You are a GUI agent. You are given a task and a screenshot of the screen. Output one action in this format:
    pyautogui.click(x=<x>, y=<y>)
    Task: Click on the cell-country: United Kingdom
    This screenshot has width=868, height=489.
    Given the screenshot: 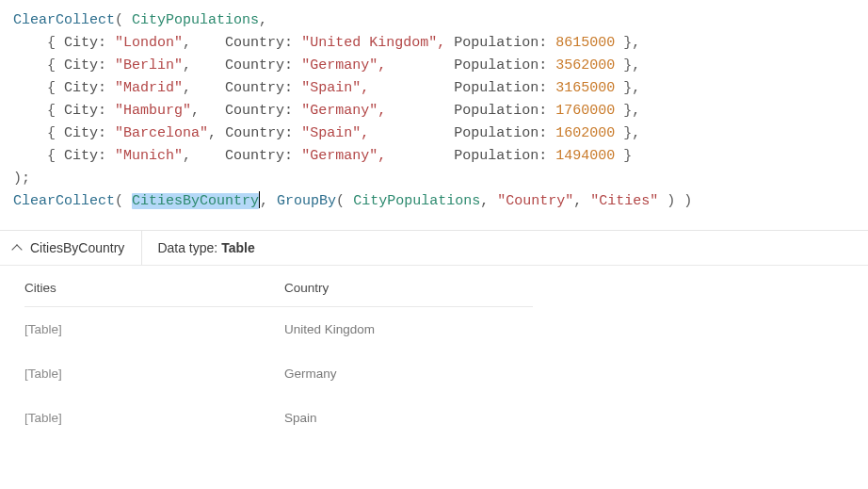 What is the action you would take?
    pyautogui.click(x=567, y=330)
    